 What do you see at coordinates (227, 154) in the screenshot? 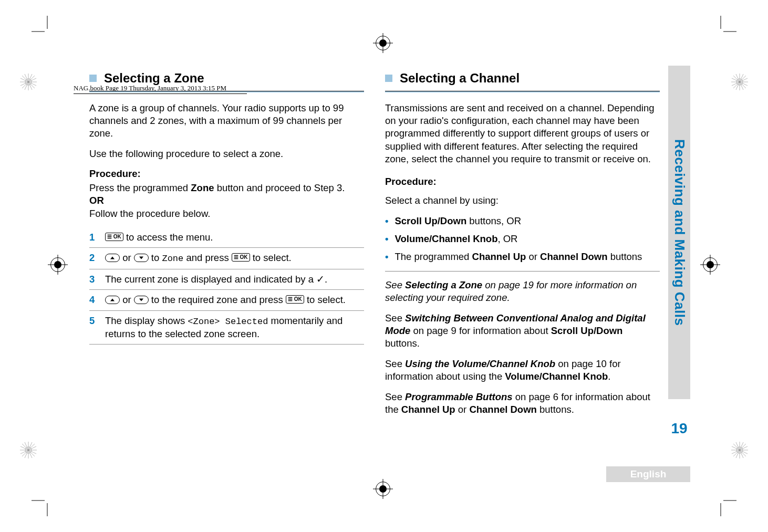
I see `zone-use: Use the following procedure to select a …` at bounding box center [227, 154].